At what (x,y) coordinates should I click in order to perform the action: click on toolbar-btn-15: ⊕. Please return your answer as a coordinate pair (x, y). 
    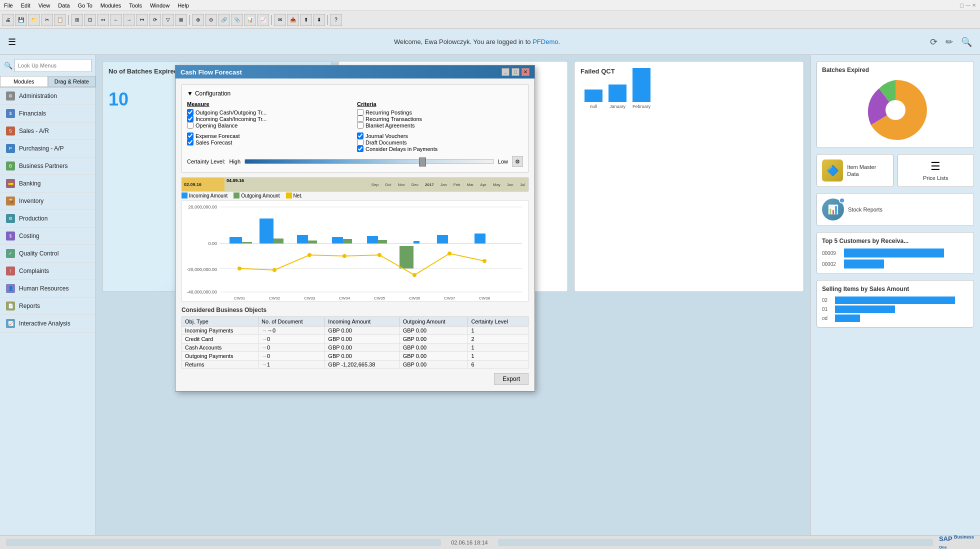
    Looking at the image, I should click on (198, 20).